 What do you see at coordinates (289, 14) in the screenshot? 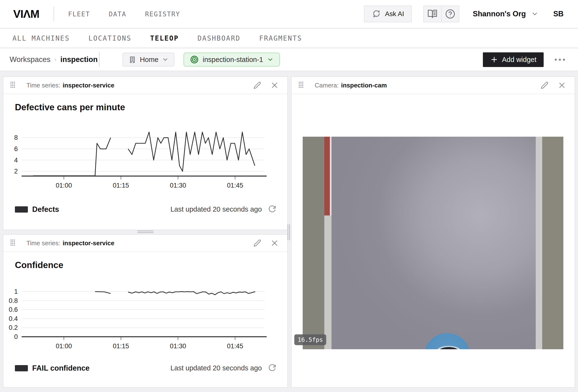
I see `top-bar: VIΛM FLEET DATA REGISTRY Ask AI` at bounding box center [289, 14].